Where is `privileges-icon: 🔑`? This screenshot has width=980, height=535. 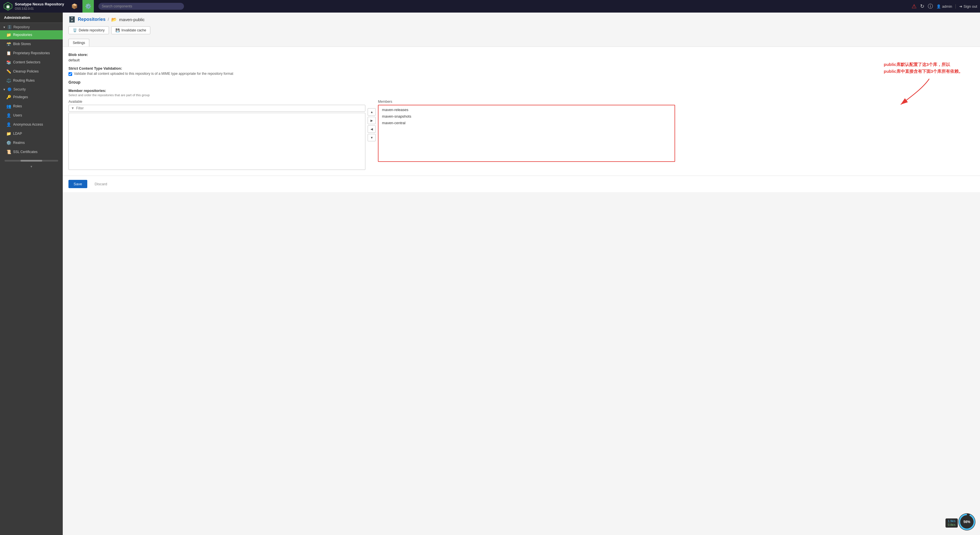 privileges-icon: 🔑 is located at coordinates (8, 97).